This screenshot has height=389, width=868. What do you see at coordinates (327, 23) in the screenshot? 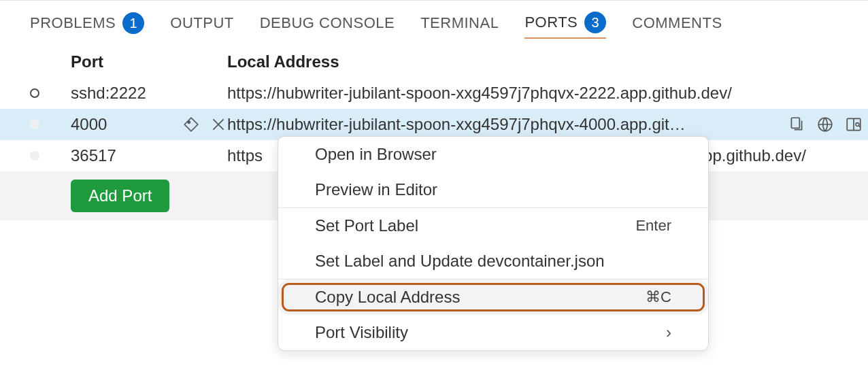
I see `tab-label: DEBUG CONSOLE` at bounding box center [327, 23].